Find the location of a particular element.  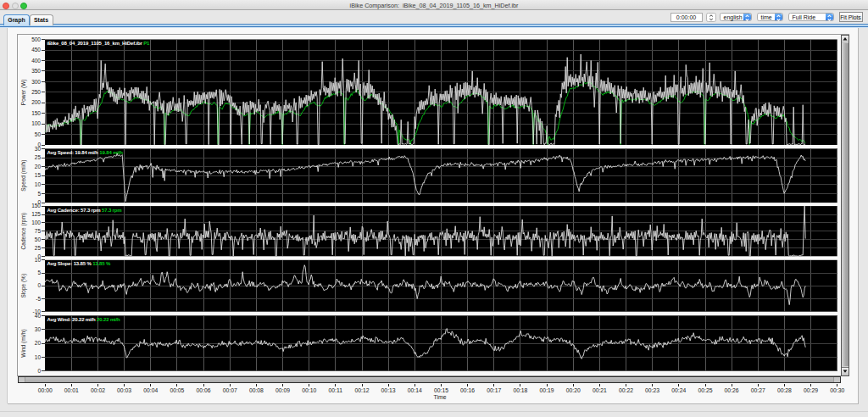

svg-text: Avg Cadence: 57.3 rpm 57.3 rpm is located at coordinates (85, 210).